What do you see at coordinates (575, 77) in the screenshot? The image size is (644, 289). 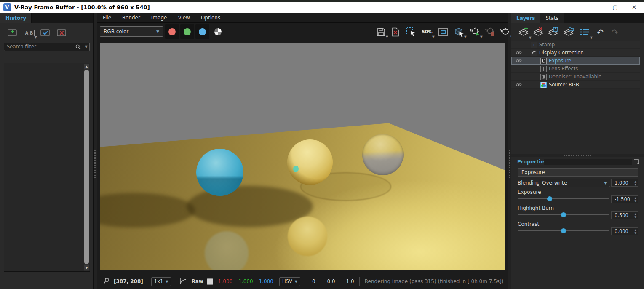 I see `layer-row-denoiser: Denoiser: unavailable` at bounding box center [575, 77].